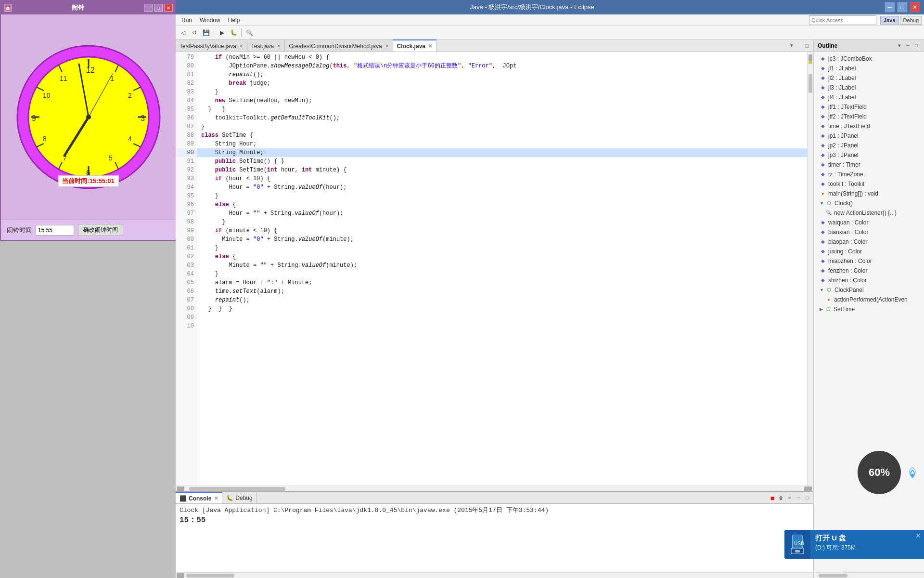  What do you see at coordinates (222, 33) in the screenshot?
I see `toolbar-run-button: ▶` at bounding box center [222, 33].